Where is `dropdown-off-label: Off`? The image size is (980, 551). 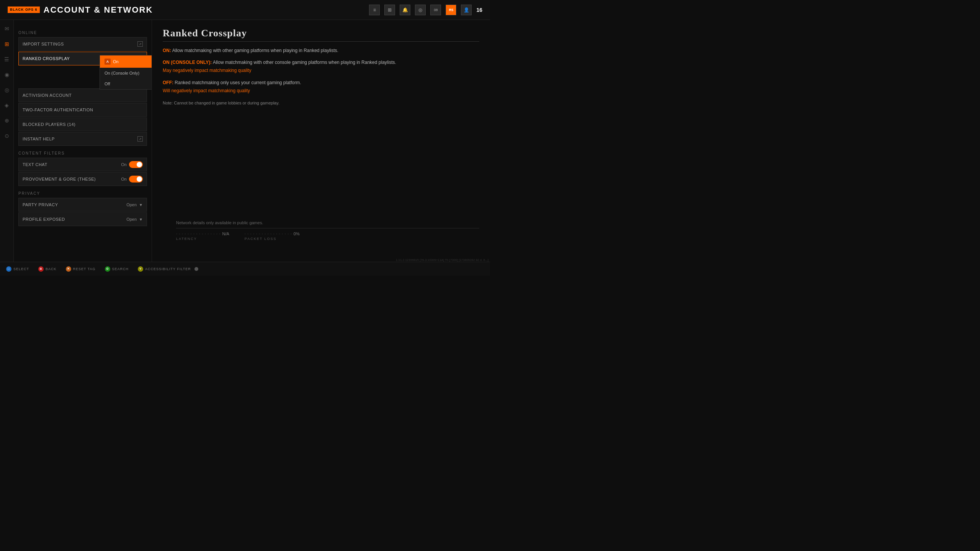
dropdown-off-label: Off is located at coordinates (107, 84).